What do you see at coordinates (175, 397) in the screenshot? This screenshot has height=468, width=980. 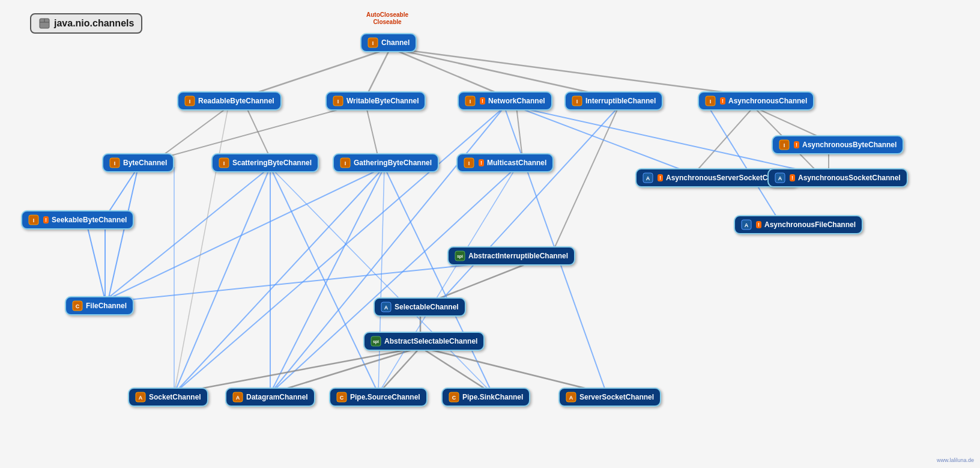 I see `node-sockch-label: SocketChannel` at bounding box center [175, 397].